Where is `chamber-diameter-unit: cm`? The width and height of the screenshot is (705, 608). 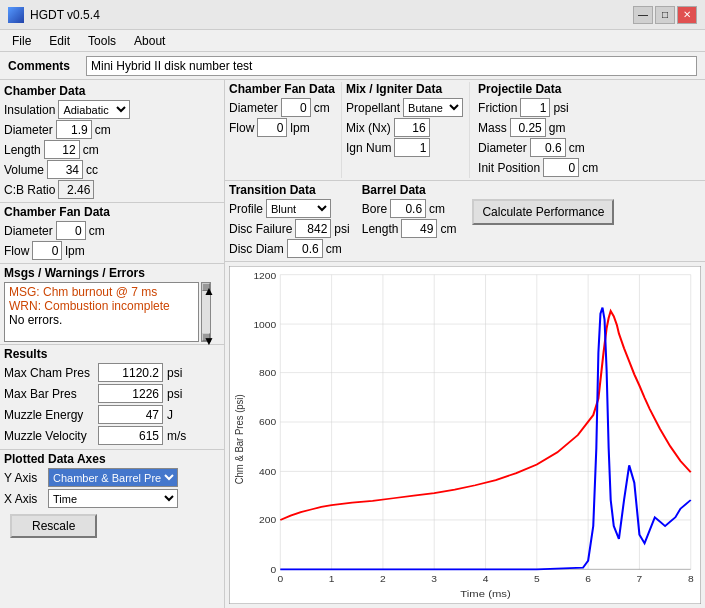 chamber-diameter-unit: cm is located at coordinates (103, 130).